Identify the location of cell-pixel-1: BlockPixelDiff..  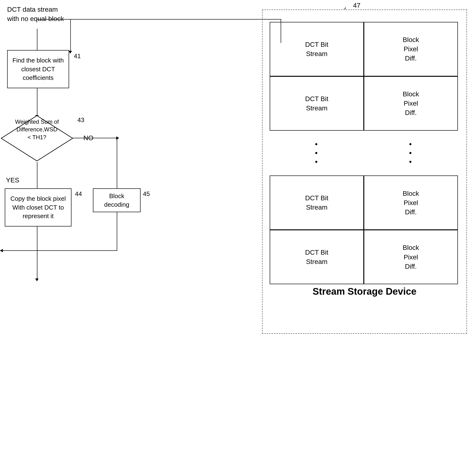
(411, 49).